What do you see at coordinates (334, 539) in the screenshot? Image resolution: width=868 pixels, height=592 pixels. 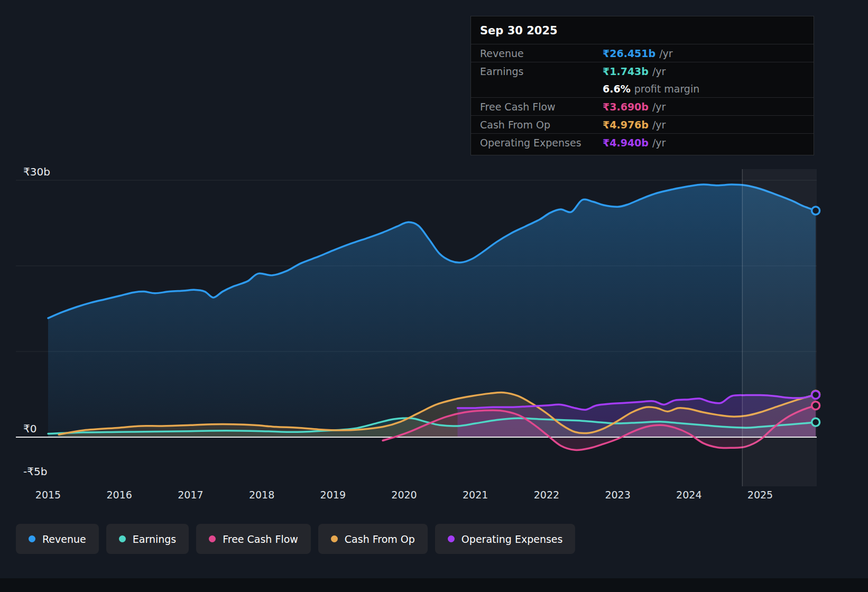 I see `cash-from-op-dot-icon` at bounding box center [334, 539].